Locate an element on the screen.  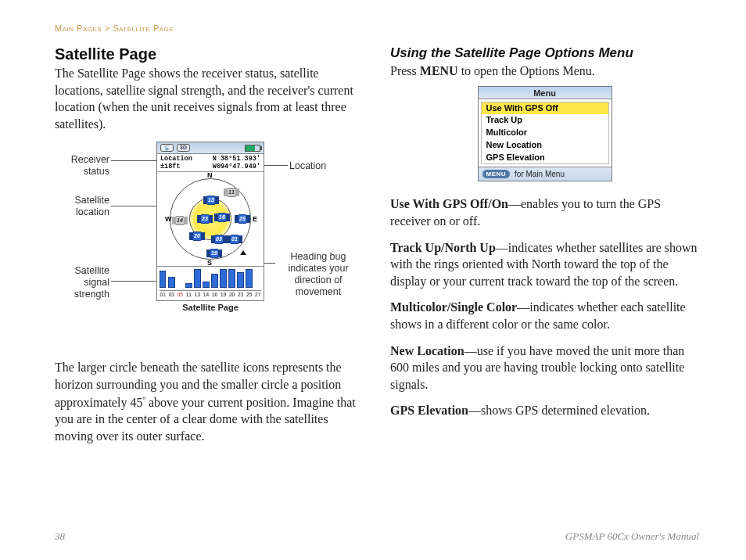
press-menu-line: Press MENU to open the Options Menu. is located at coordinates (544, 71).